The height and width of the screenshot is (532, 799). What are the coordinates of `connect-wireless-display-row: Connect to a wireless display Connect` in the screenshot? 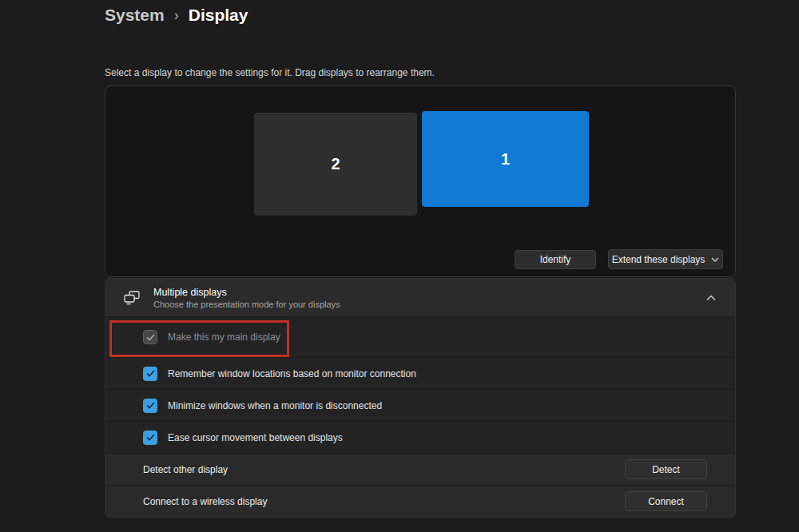 It's located at (420, 501).